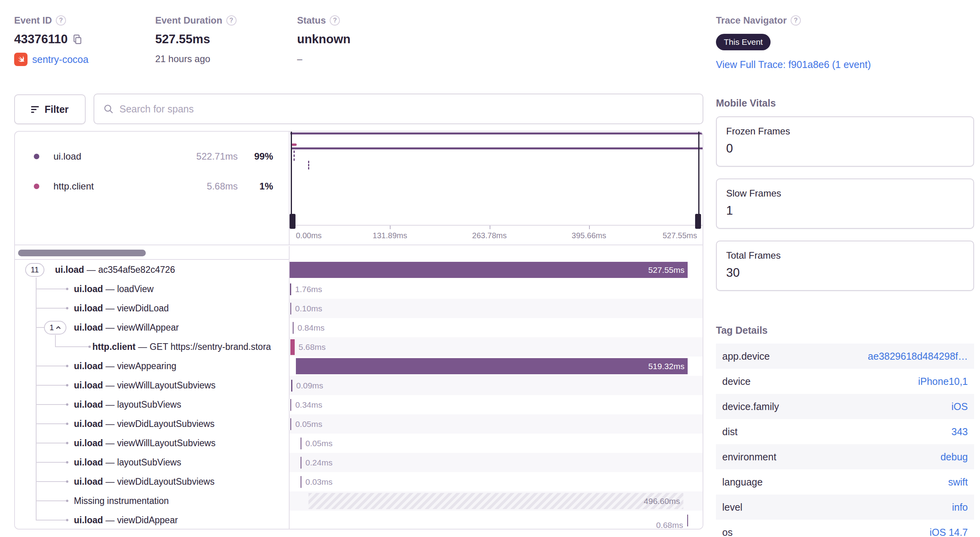 This screenshot has width=980, height=537. Describe the element at coordinates (943, 381) in the screenshot. I see `tag-value-link: iPhone10,1` at that location.